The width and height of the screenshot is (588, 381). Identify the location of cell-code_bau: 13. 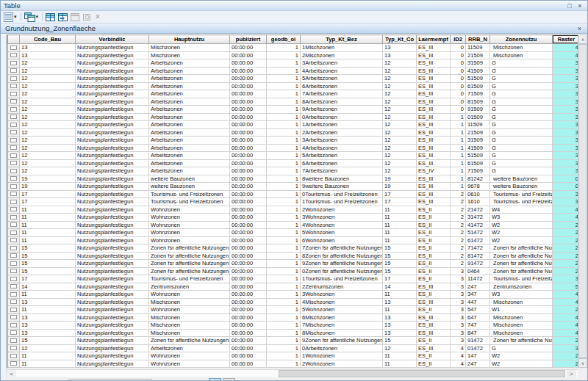
(48, 317).